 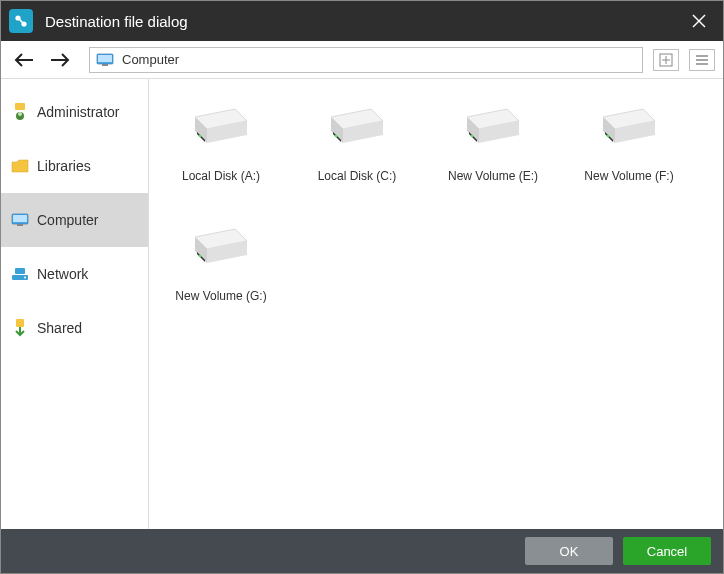 I want to click on sidebar-item-computer: Computer, so click(x=74, y=220).